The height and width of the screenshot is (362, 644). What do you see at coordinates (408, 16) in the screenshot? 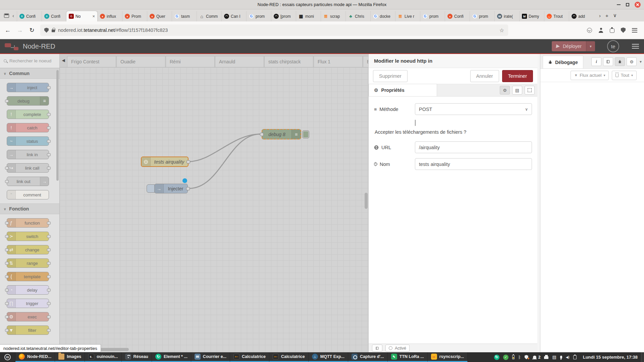
I see `browser-tab: Live r` at bounding box center [408, 16].